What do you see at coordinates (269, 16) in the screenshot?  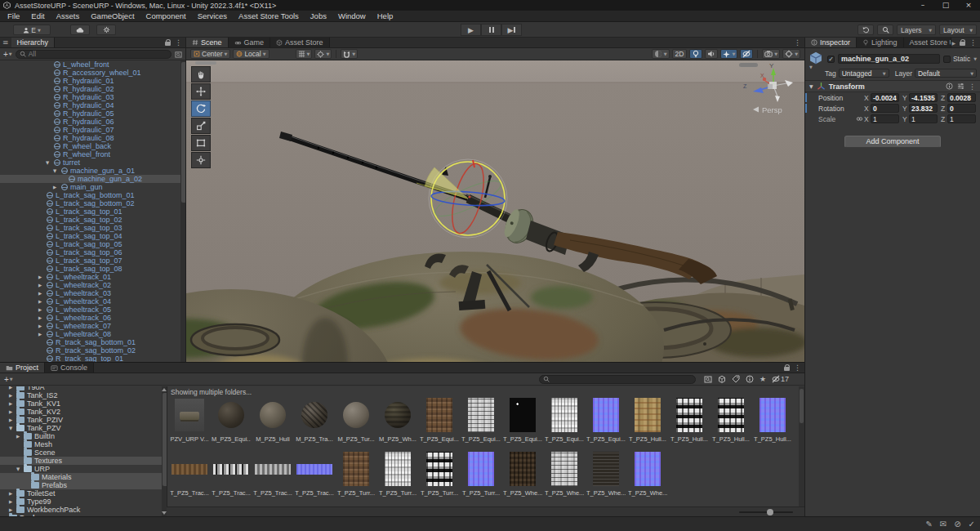 I see `menu-item: Asset Store Tools` at bounding box center [269, 16].